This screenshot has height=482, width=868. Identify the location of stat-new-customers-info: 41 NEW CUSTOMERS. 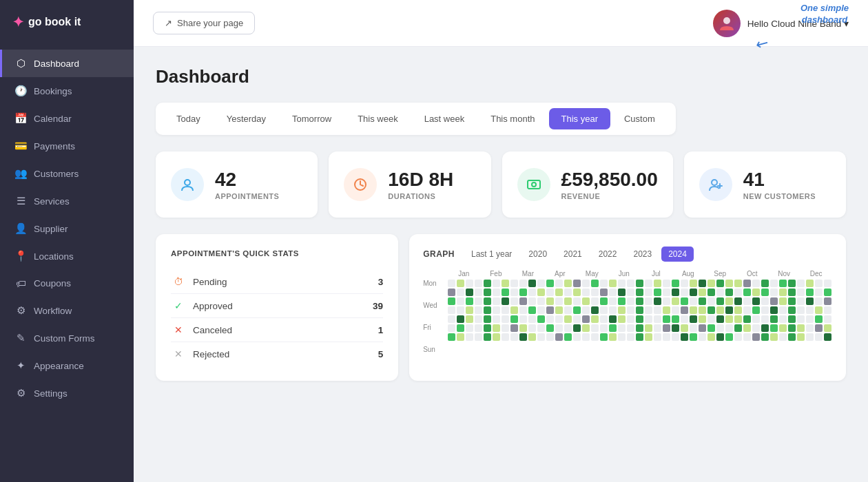
(780, 185).